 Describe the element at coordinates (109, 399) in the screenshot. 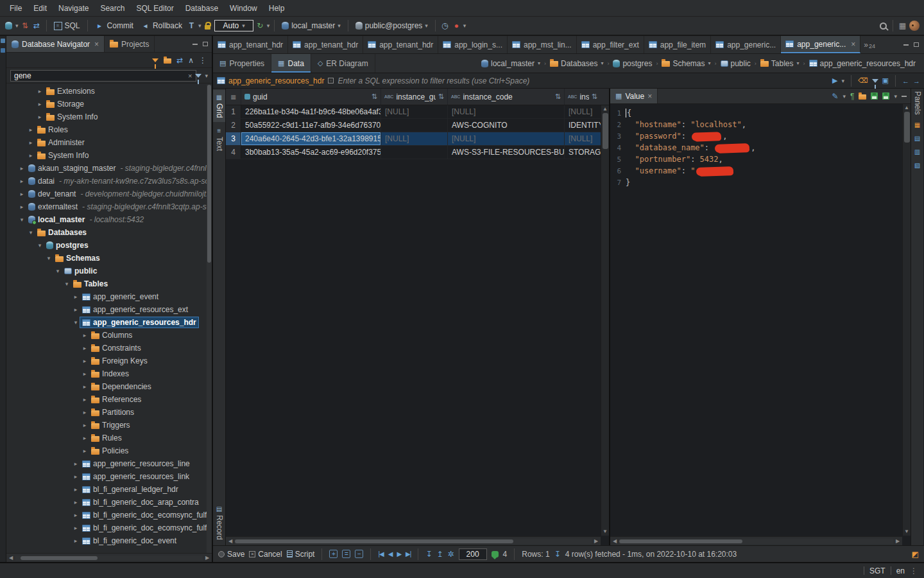

I see `tree-item-references: ▸References` at that location.